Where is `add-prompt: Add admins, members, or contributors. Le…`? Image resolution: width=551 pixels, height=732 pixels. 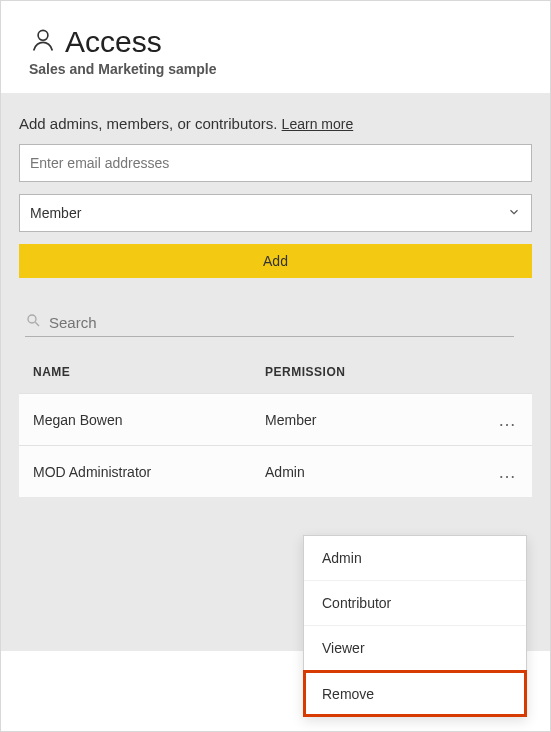
add-prompt: Add admins, members, or contributors. Le… is located at coordinates (276, 124).